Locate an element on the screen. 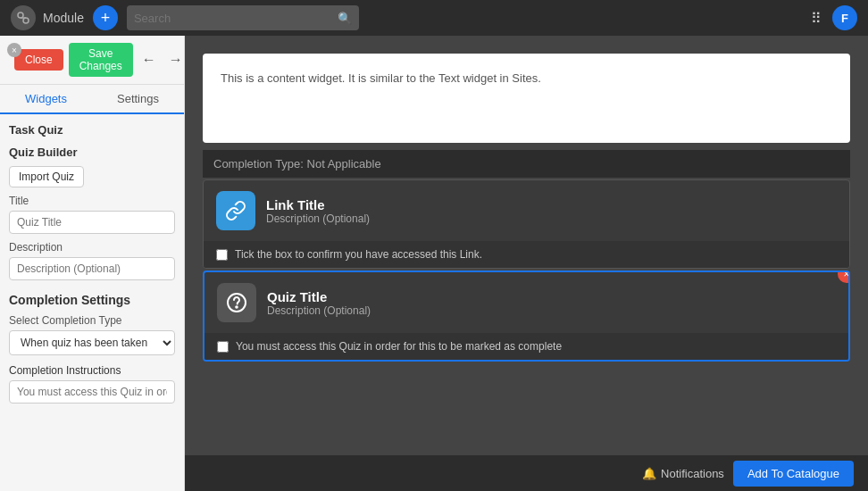 Image resolution: width=868 pixels, height=491 pixels. sidebar-toolbar: Close Save Changes ← → is located at coordinates (92, 61).